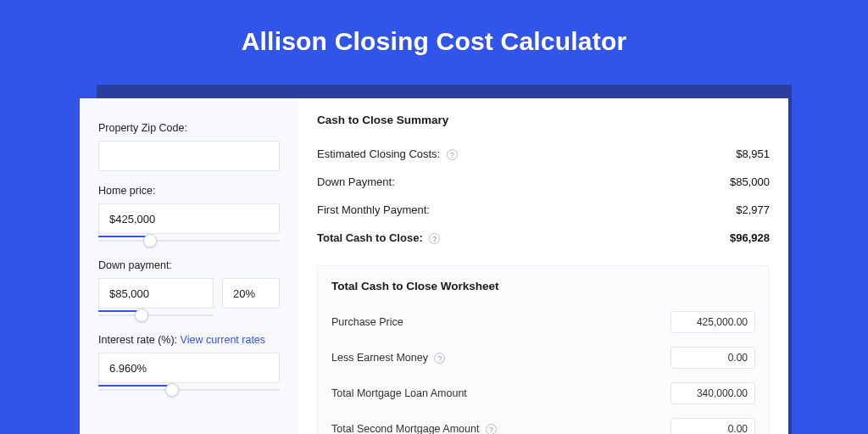 The height and width of the screenshot is (434, 868). Describe the element at coordinates (189, 219) in the screenshot. I see `home-price-input` at that location.